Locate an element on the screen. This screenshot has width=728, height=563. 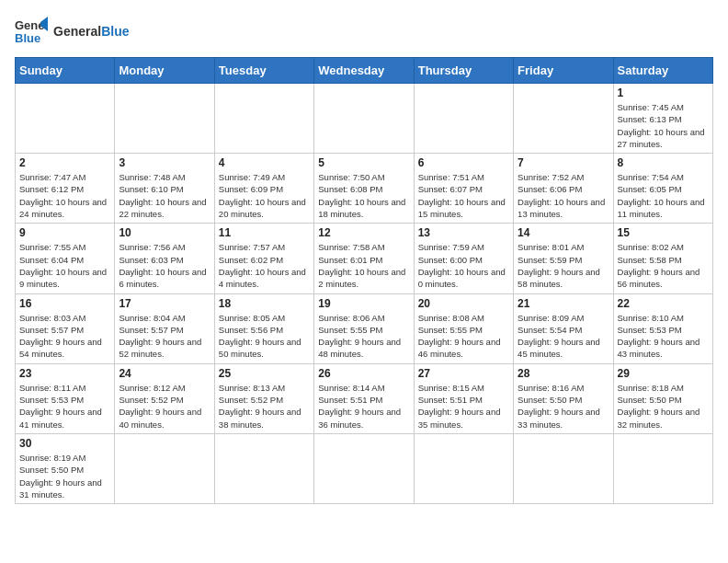
day-number: 29 is located at coordinates (664, 373).